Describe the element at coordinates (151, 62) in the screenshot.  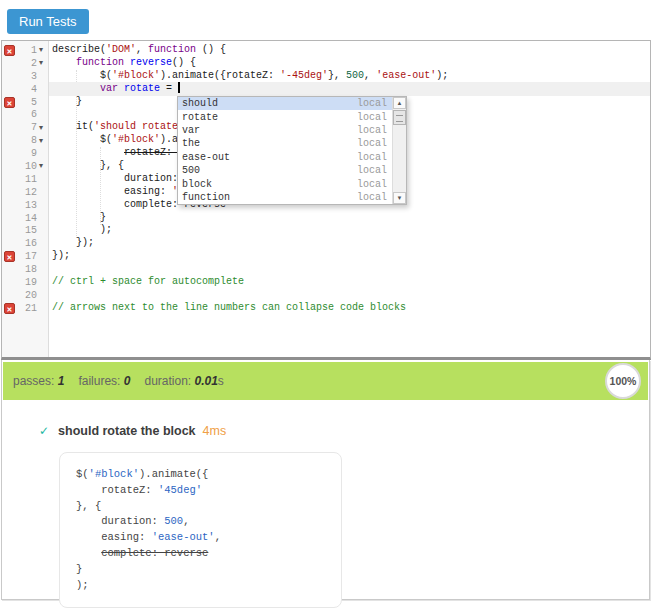
I see `code-token: reverse` at that location.